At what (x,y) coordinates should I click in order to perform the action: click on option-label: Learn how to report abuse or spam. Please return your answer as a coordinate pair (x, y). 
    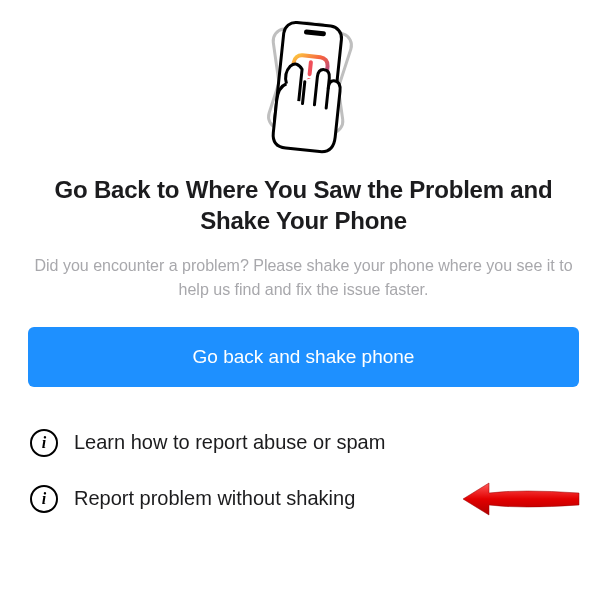
    Looking at the image, I should click on (230, 442).